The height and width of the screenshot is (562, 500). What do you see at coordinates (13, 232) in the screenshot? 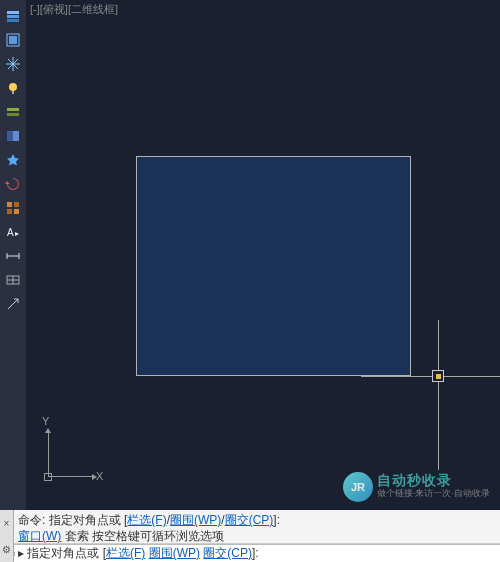
I see `text-style-icon: A` at bounding box center [13, 232].